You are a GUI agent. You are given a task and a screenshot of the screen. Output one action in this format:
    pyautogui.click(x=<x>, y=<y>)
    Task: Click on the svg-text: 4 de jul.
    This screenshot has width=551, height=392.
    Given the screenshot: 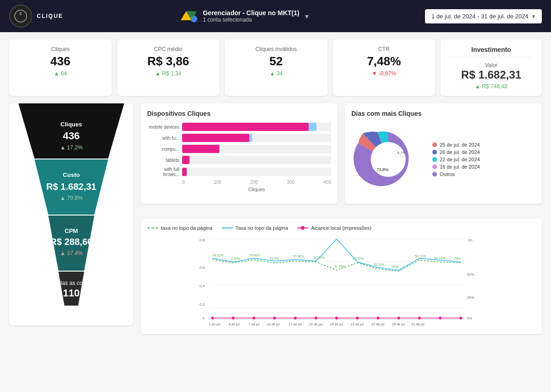 What is the action you would take?
    pyautogui.click(x=235, y=324)
    